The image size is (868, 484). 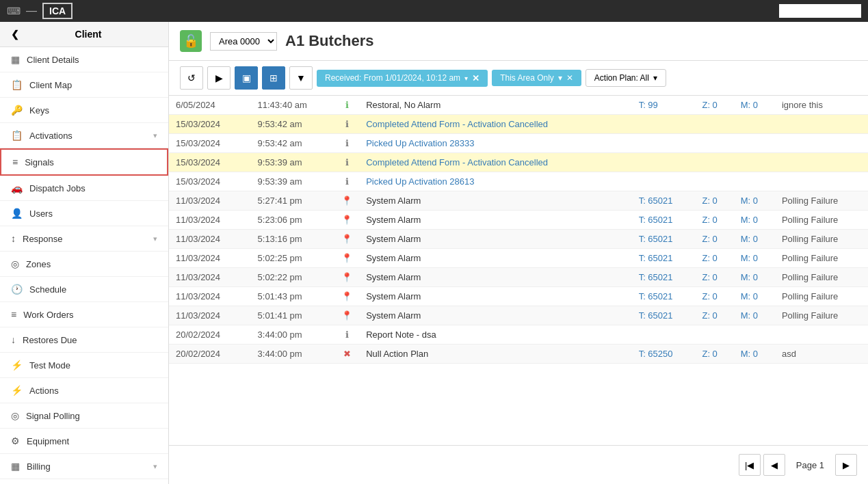 I want to click on top-search-input, so click(x=820, y=11).